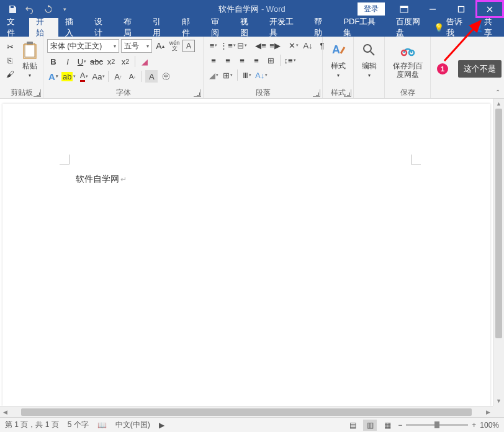 This screenshot has width=504, height=432. I want to click on grow-font-a-icon: A↓, so click(132, 76).